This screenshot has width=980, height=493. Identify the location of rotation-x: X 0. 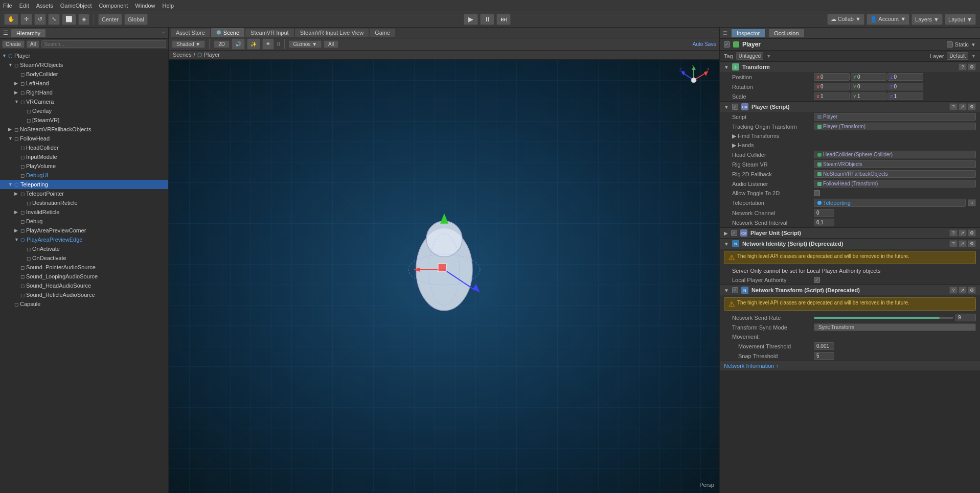
(832, 87).